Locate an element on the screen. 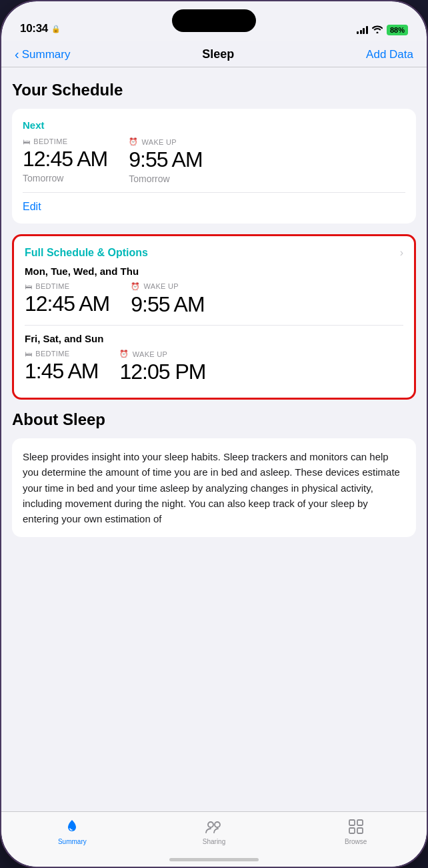 This screenshot has height=868, width=428. weekdays-schedule-row: 🛏 BEDTIME 12:45 AM ⏰ WAKE UP 9:55 AM is located at coordinates (214, 300).